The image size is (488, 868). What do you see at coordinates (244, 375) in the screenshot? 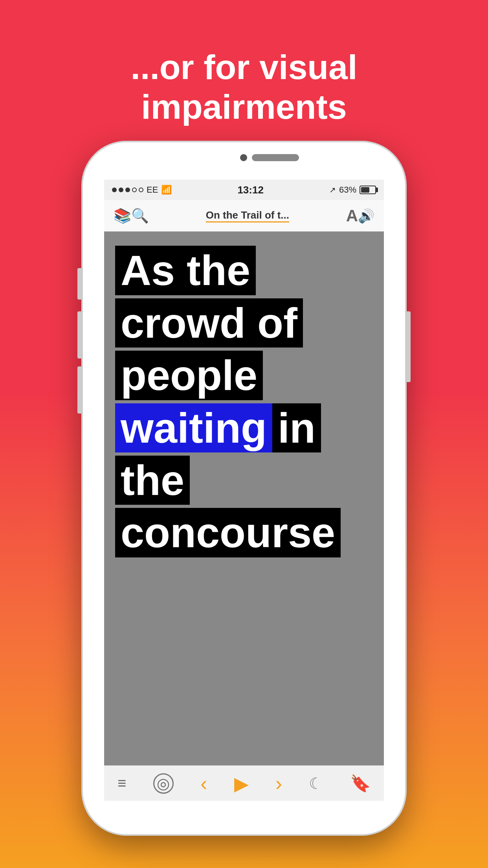
I see `text-line-3: people` at bounding box center [244, 375].